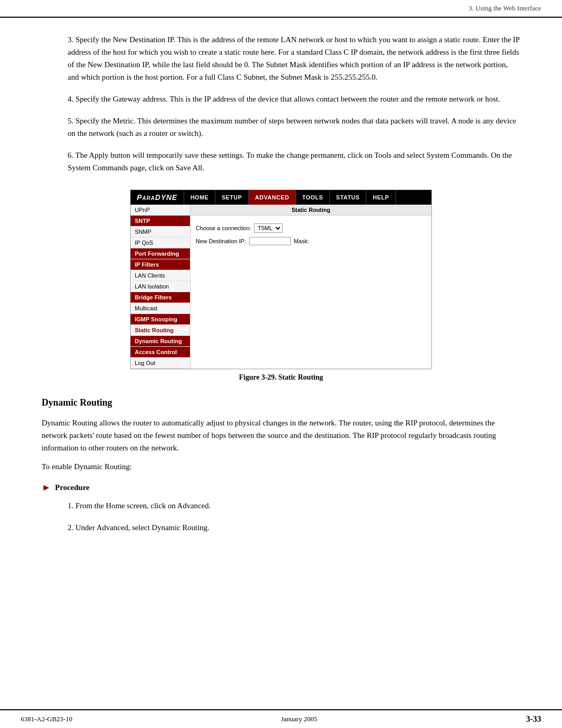  What do you see at coordinates (160, 342) in the screenshot?
I see `sidebar-dynamic-routing: Dynamic Routing` at bounding box center [160, 342].